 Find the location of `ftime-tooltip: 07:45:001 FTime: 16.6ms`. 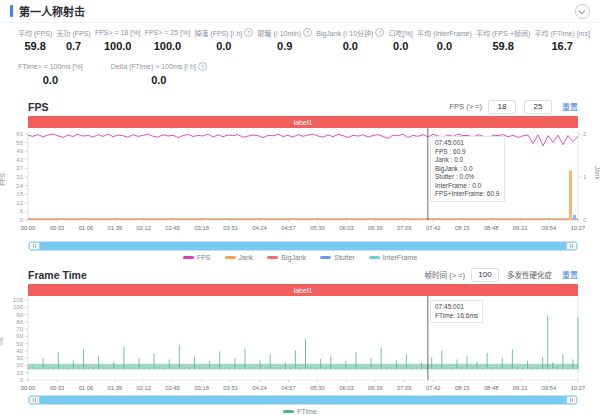

ftime-tooltip: 07:45:001 FTime: 16.6ms is located at coordinates (456, 312).